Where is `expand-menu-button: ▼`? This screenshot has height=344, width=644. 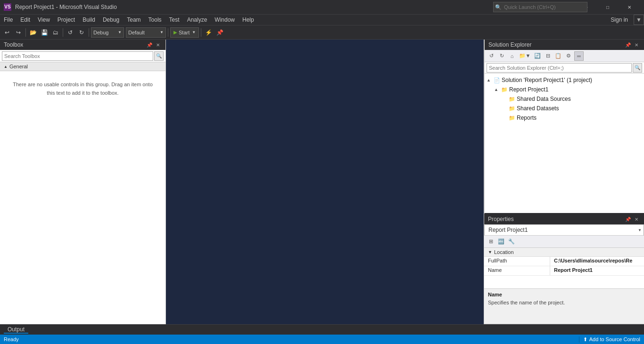
expand-menu-button: ▼ is located at coordinates (639, 20).